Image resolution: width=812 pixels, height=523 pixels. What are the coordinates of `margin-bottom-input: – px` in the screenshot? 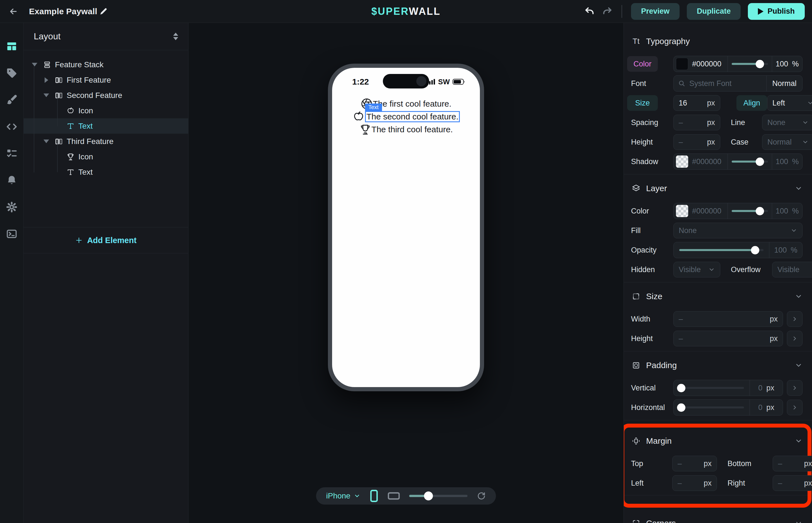 It's located at (792, 464).